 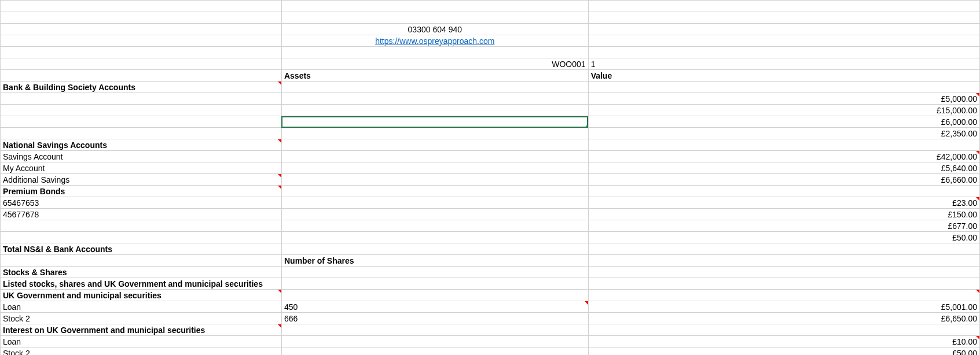 I want to click on total-nsi-section: Total NS&I & Bank Accounts, so click(x=141, y=249).